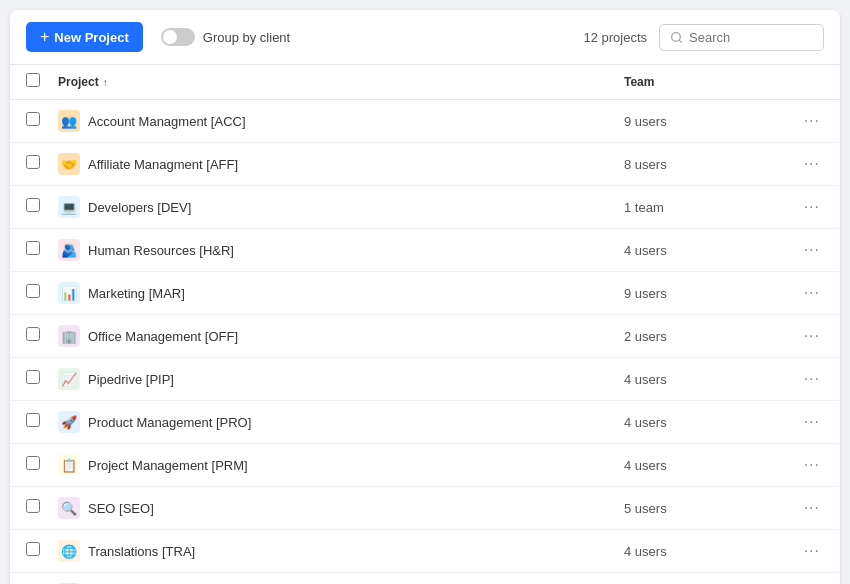  I want to click on table-row: 📋 Project Management [PRM] 4 users ···, so click(425, 466).